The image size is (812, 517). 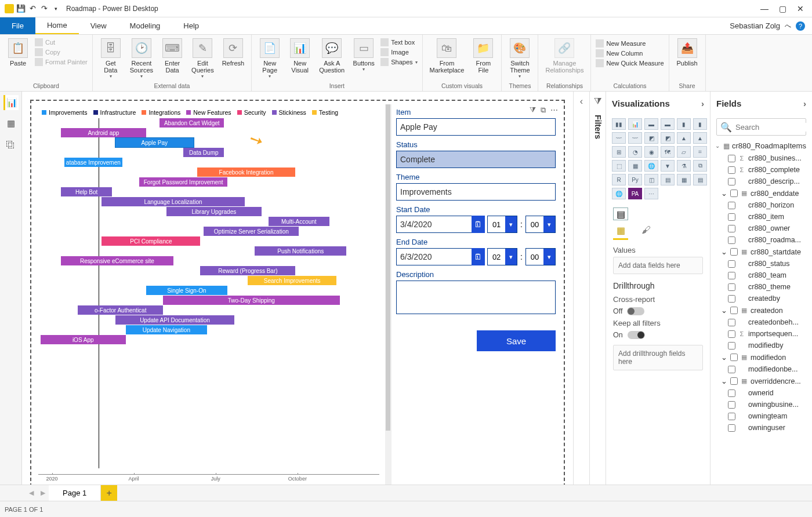 What do you see at coordinates (18, 59) in the screenshot?
I see `paste-button: 📋Paste` at bounding box center [18, 59].